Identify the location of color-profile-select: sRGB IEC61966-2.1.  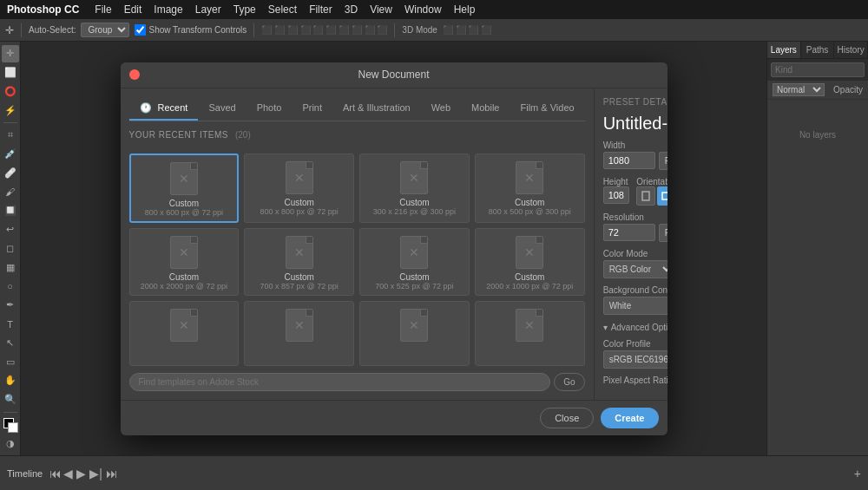
(635, 359).